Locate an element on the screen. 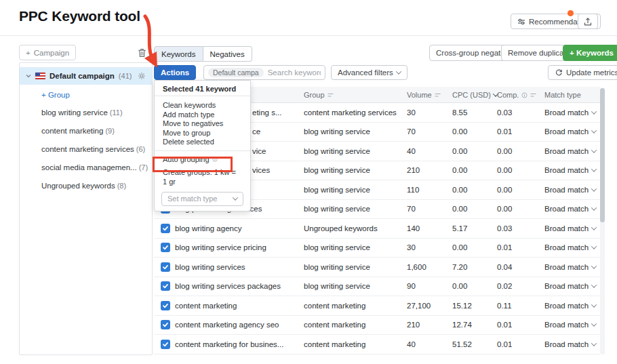  comp-cell: 0.04 is located at coordinates (504, 267).